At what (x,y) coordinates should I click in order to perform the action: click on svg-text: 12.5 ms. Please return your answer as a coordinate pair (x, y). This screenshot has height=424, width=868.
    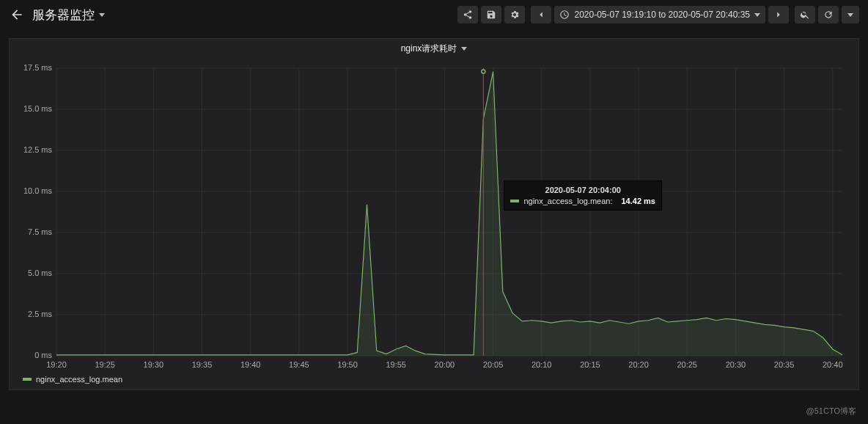
    Looking at the image, I should click on (38, 150).